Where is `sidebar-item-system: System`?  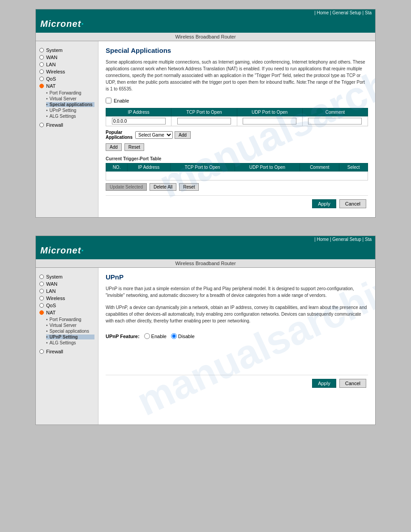 sidebar-item-system: System is located at coordinates (67, 50).